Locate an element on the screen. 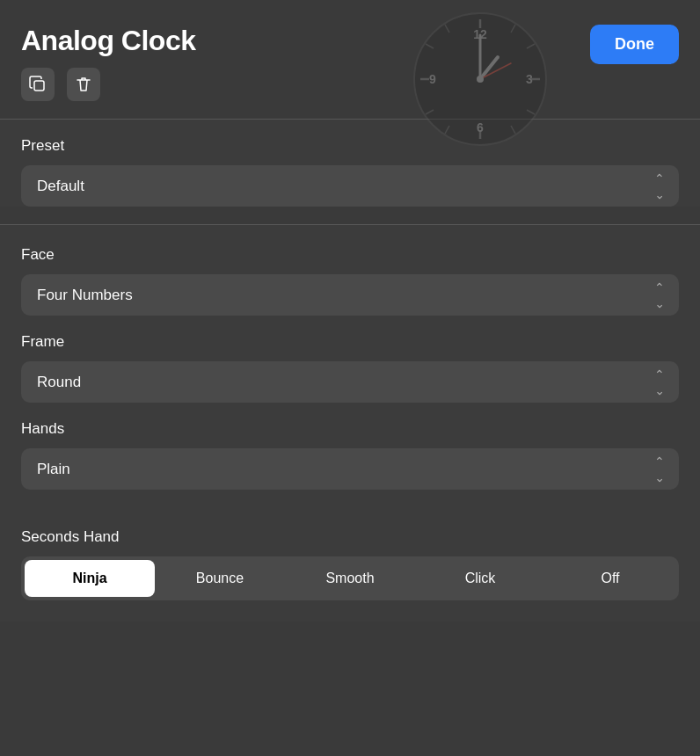  icon-row is located at coordinates (108, 84).